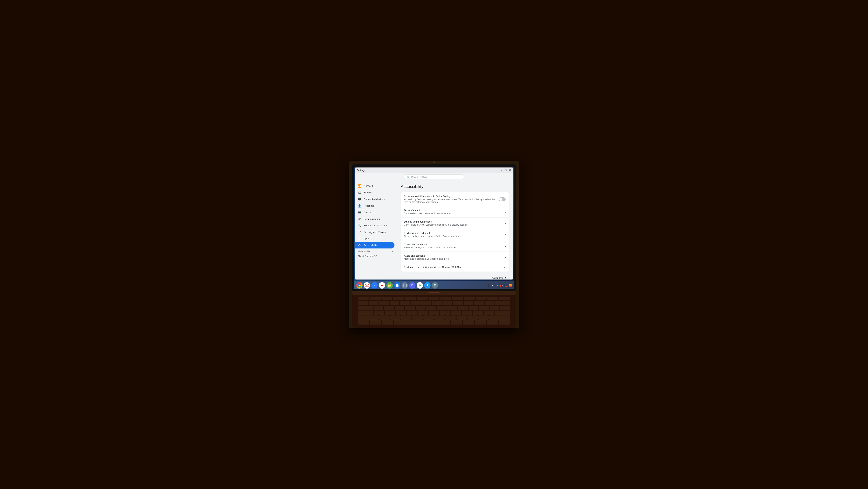 The image size is (868, 489). I want to click on sidebar-item-about: About ChromeOS, so click(375, 256).